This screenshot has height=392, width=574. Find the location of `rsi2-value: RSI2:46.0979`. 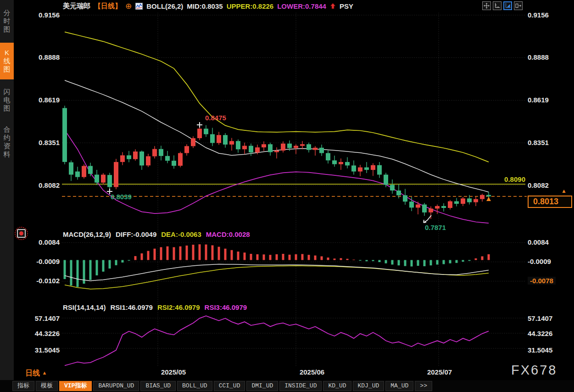

rsi2-value: RSI2:46.0979 is located at coordinates (179, 308).